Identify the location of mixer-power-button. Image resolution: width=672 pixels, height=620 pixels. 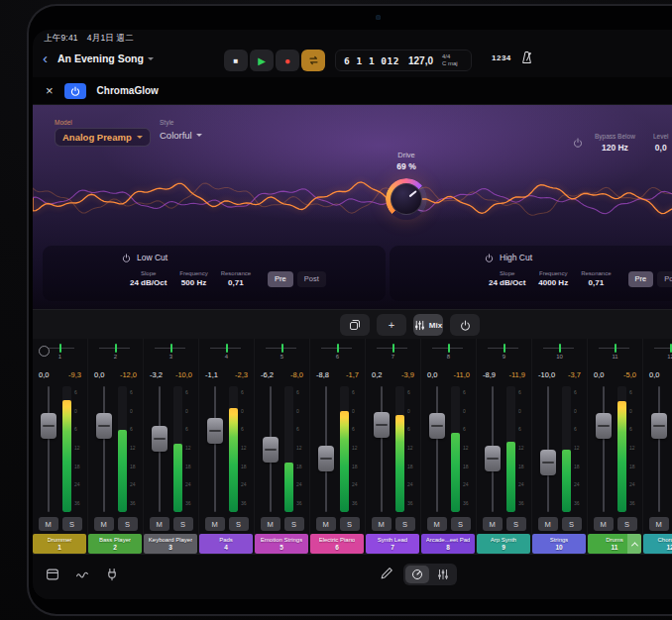
(465, 325).